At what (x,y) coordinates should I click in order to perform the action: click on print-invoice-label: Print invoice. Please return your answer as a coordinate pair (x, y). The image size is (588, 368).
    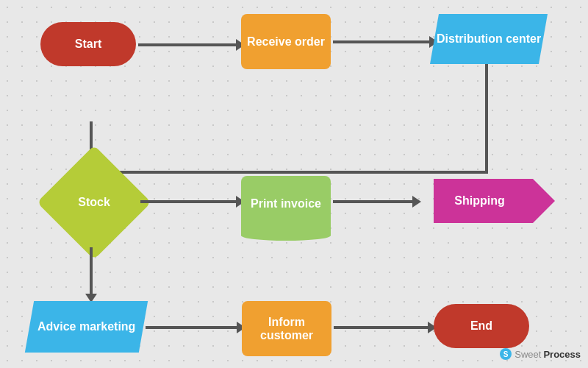
    Looking at the image, I should click on (286, 204).